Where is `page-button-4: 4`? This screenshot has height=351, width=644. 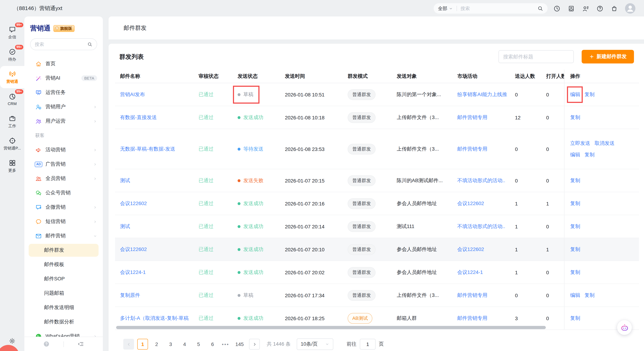
page-button-4: 4 is located at coordinates (184, 344).